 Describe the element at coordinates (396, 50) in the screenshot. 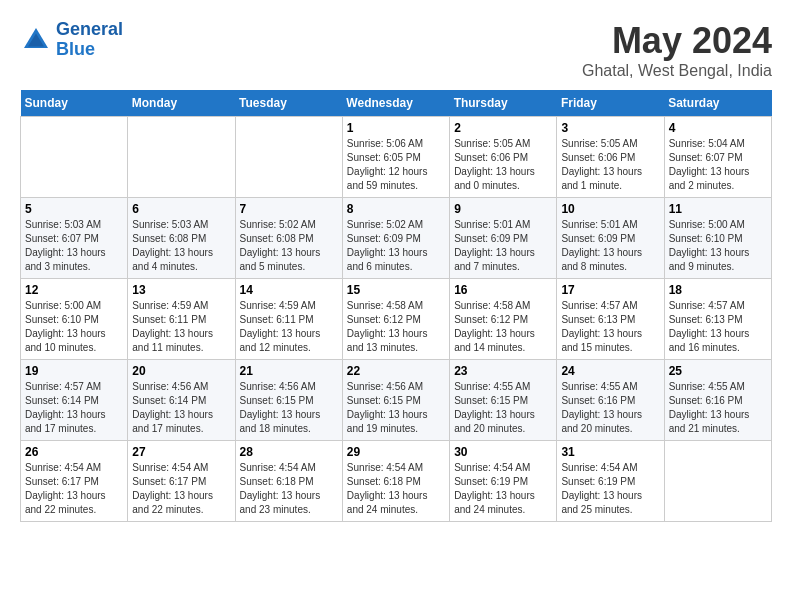

I see `page-header: General Blue May 2024 Ghatal, West Benga…` at that location.